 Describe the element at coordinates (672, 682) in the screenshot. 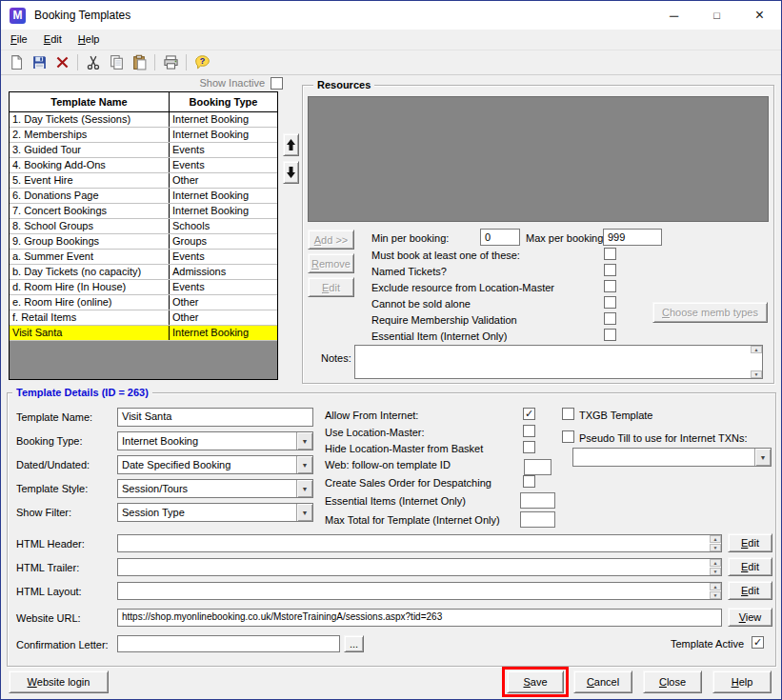

I see `close-button-footer: Close` at that location.